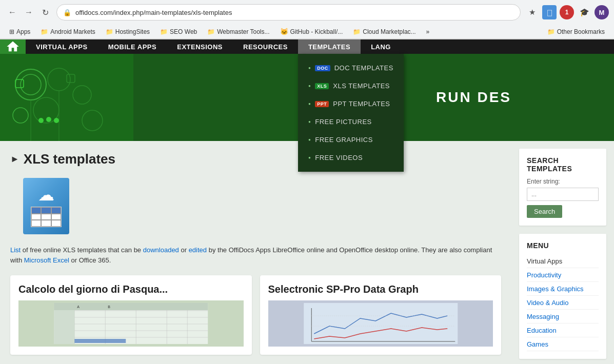 This screenshot has height=364, width=614. Describe the element at coordinates (45, 12) in the screenshot. I see `refresh-button: ↻` at that location.